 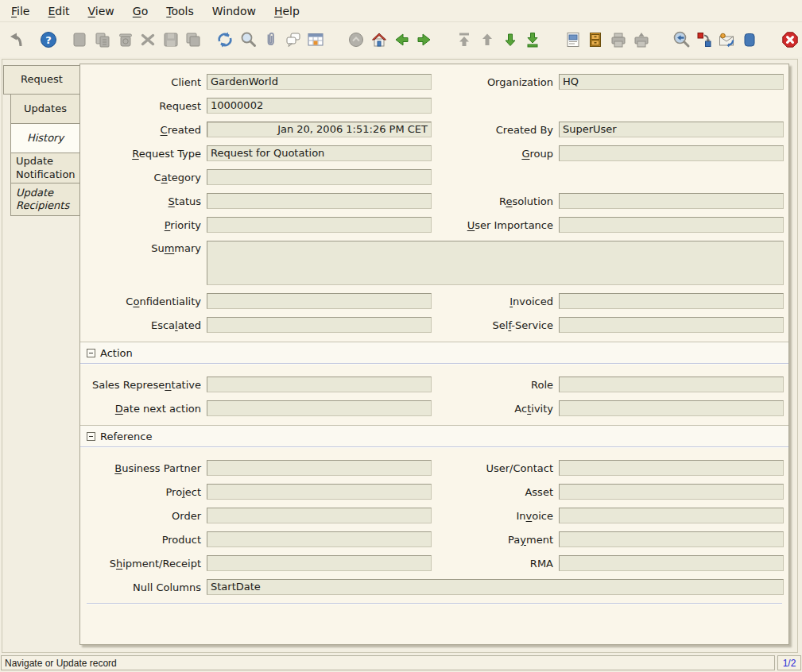 I want to click on summary-label: Summary, so click(x=141, y=249).